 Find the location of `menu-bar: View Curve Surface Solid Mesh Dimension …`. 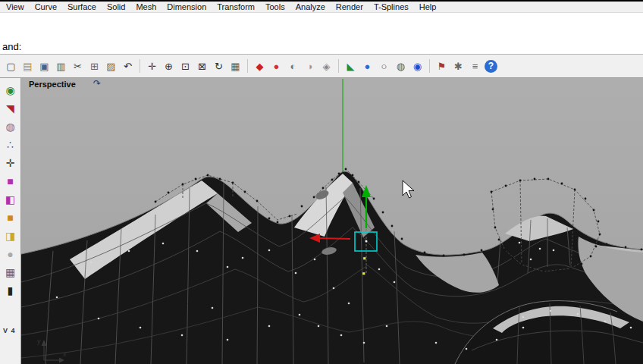

menu-bar: View Curve Surface Solid Mesh Dimension … is located at coordinates (322, 8).